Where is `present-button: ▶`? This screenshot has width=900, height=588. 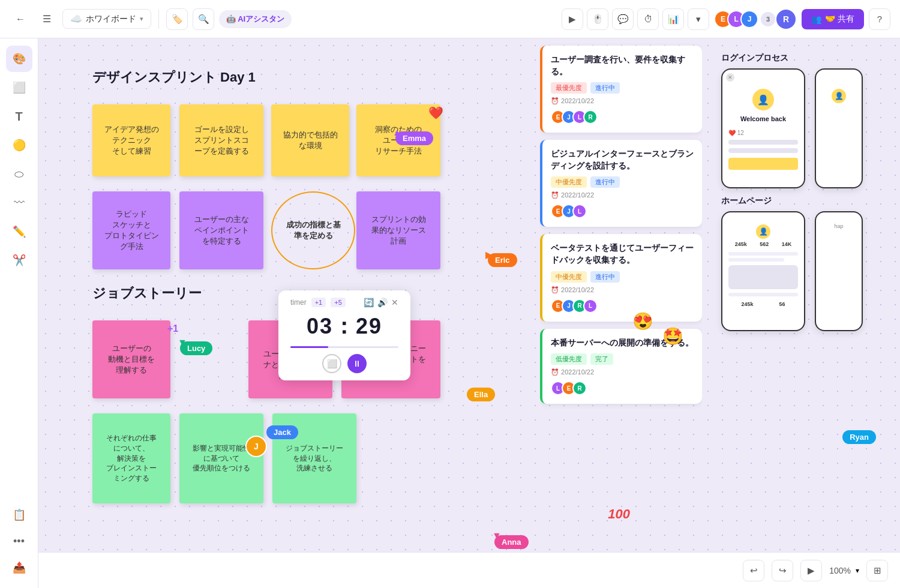 present-button: ▶ is located at coordinates (811, 571).